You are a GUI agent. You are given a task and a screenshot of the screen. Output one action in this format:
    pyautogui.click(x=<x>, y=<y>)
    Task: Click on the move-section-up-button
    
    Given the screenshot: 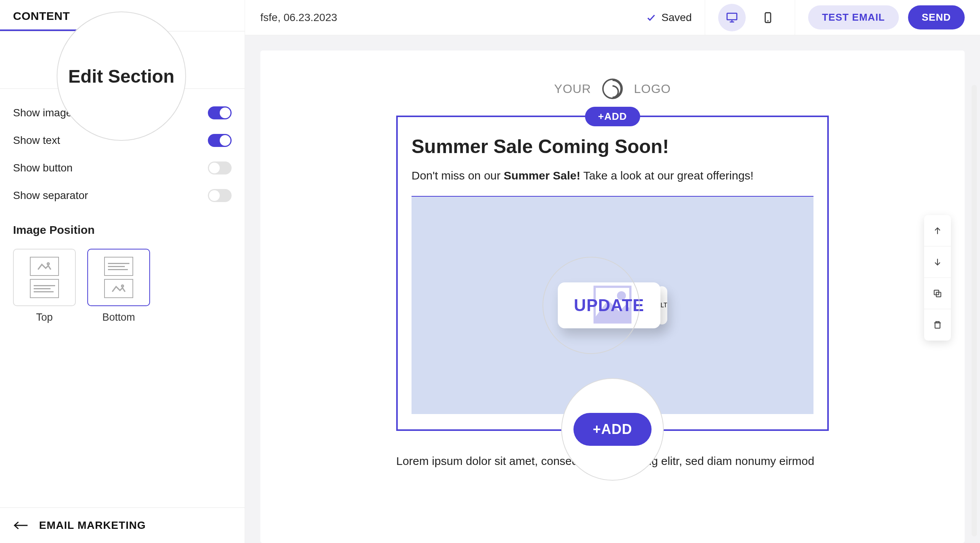 What is the action you would take?
    pyautogui.click(x=938, y=231)
    